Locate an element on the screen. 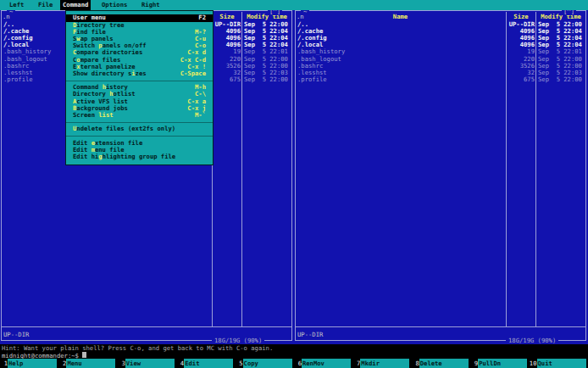 This screenshot has width=588, height=368. menubar-item-options: Options is located at coordinates (114, 5).